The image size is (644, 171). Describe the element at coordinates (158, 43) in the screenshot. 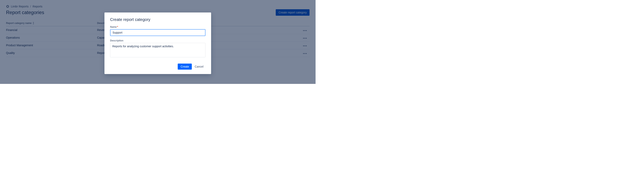

I see `create-report-category-modal: Create report category Name* Description…` at that location.